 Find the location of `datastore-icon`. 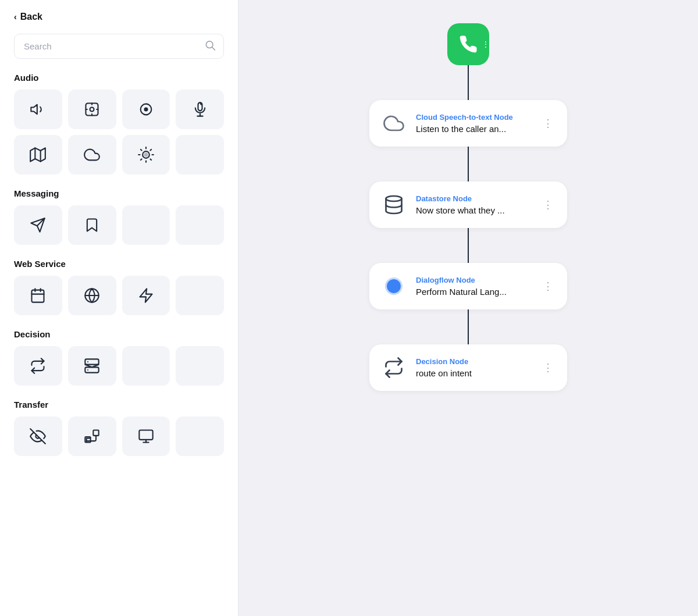

datastore-icon is located at coordinates (394, 205).